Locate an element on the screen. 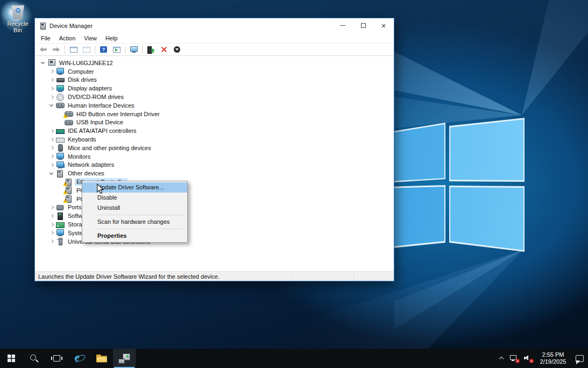 The width and height of the screenshot is (588, 368). taskbar-start-button is located at coordinates (11, 358).